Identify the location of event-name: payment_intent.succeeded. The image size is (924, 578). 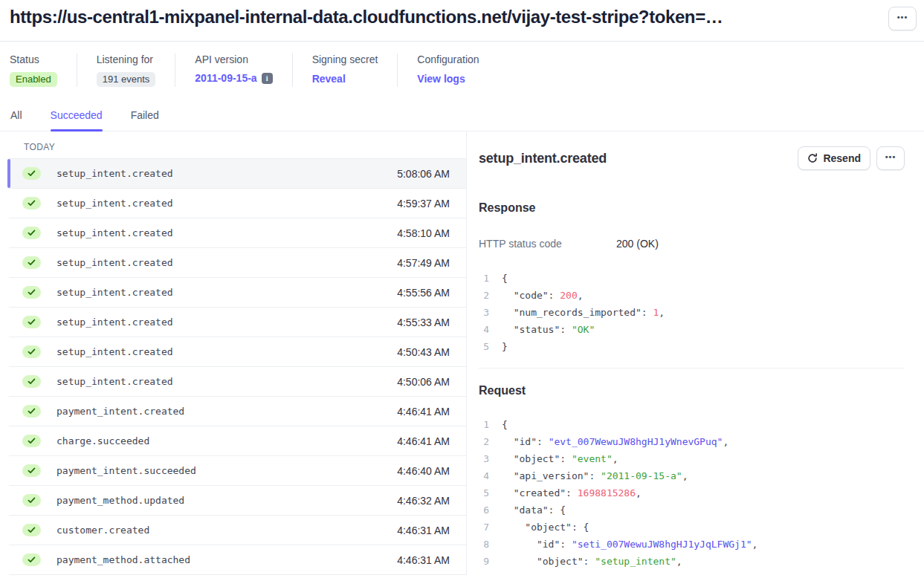
(227, 471).